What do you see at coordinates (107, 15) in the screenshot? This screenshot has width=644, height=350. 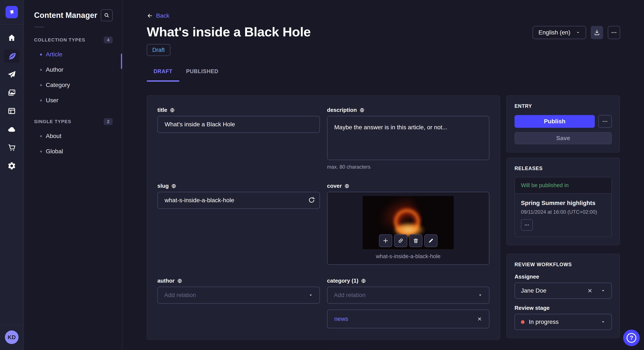 I see `search-button` at bounding box center [107, 15].